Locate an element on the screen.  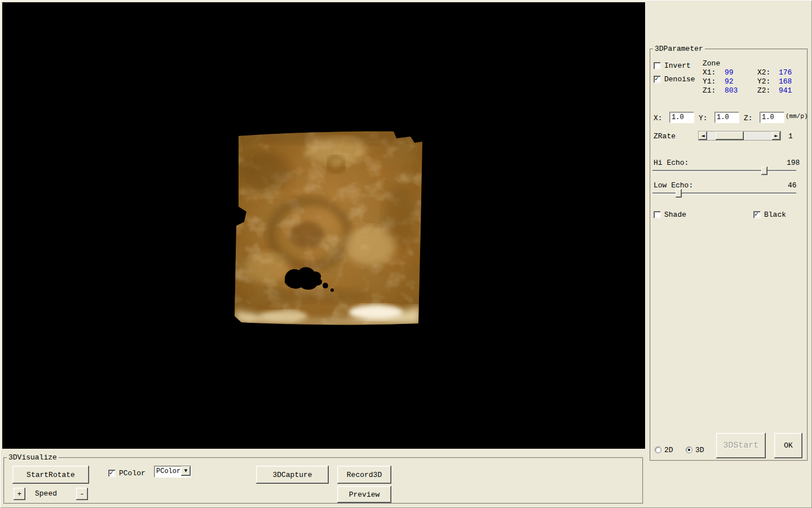
capture-3d-button: 3DCapture is located at coordinates (292, 475).